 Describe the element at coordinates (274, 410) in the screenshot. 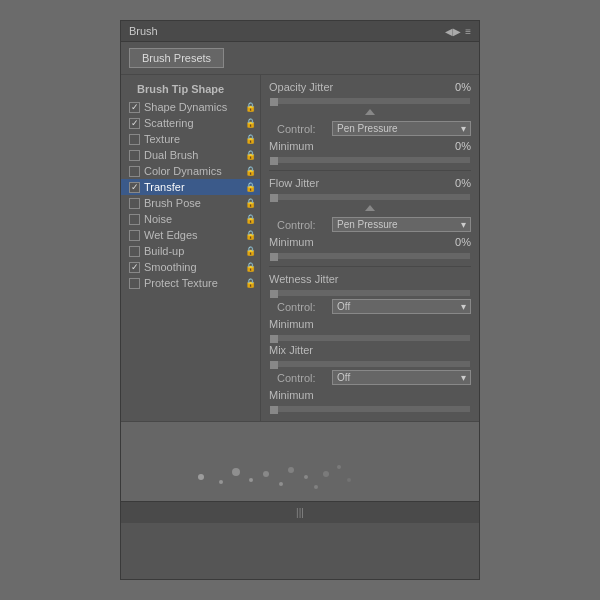

I see `minimum4-thumb` at that location.